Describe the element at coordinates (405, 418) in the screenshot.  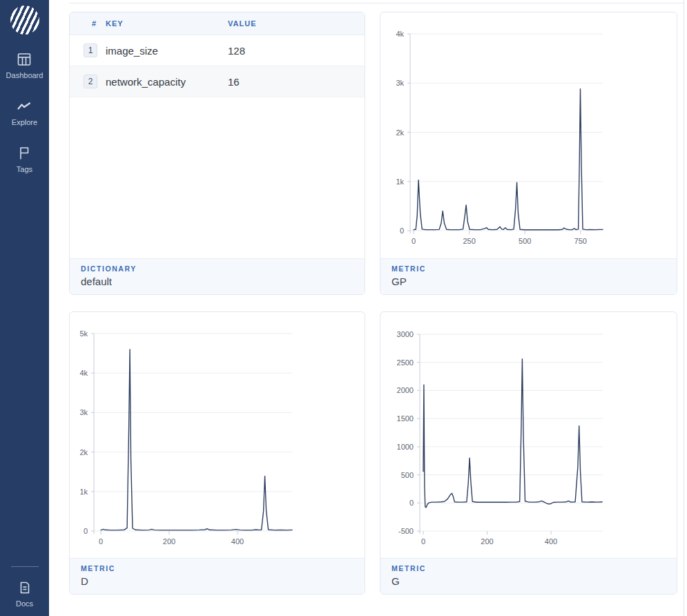
I see `svg-text: 1500` at that location.